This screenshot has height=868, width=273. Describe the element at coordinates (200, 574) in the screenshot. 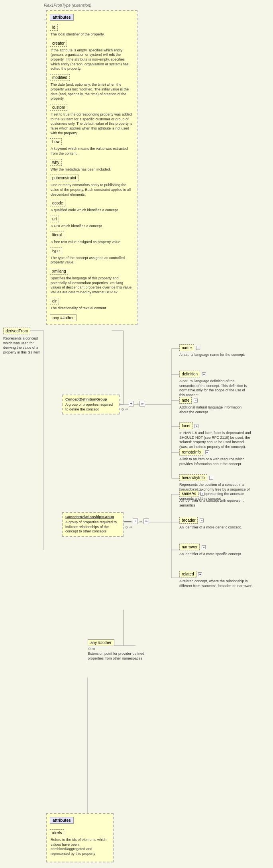

I see `related-expand-icon: +` at that location.